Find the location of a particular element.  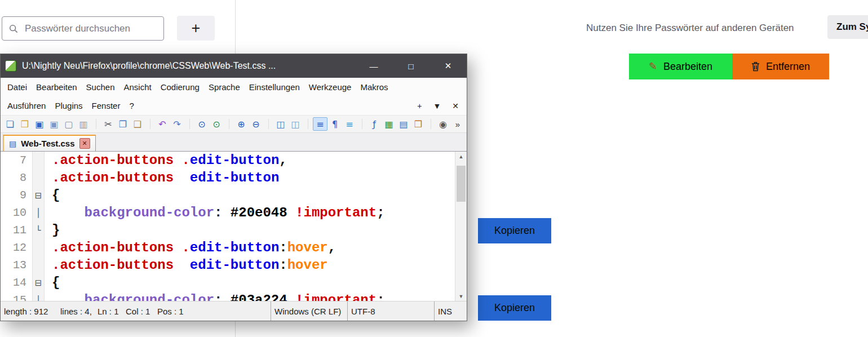

redo-icon: ↷ is located at coordinates (177, 124).